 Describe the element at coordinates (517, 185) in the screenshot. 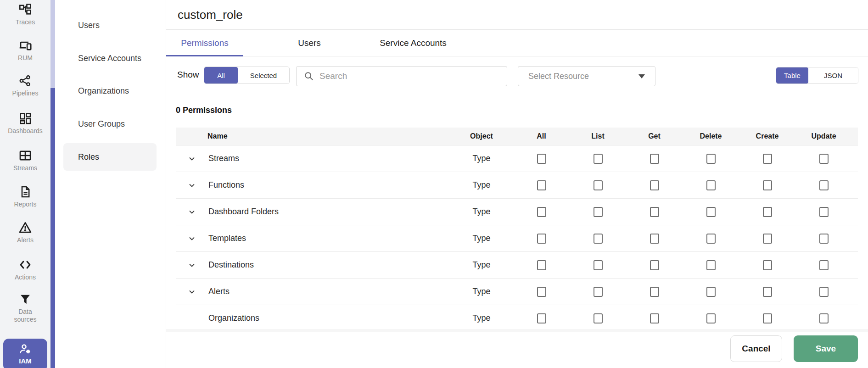

I see `table-row: Functions Type` at that location.